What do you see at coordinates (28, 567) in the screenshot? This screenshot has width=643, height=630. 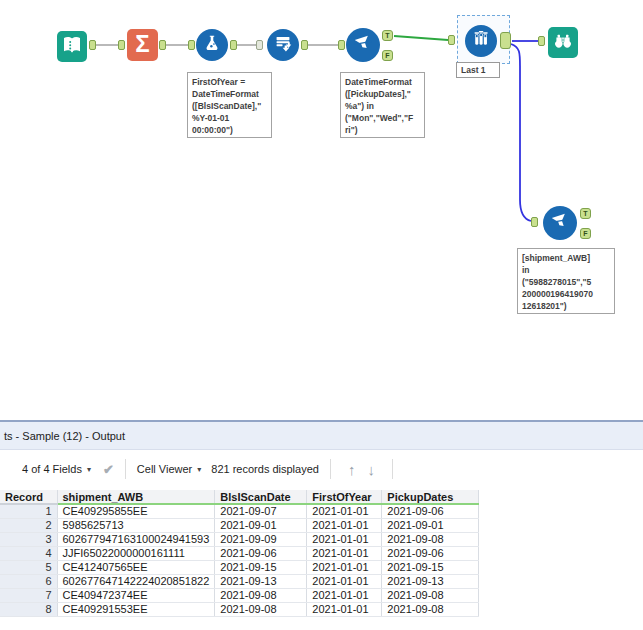 I see `record-number-cell: 5` at bounding box center [28, 567].